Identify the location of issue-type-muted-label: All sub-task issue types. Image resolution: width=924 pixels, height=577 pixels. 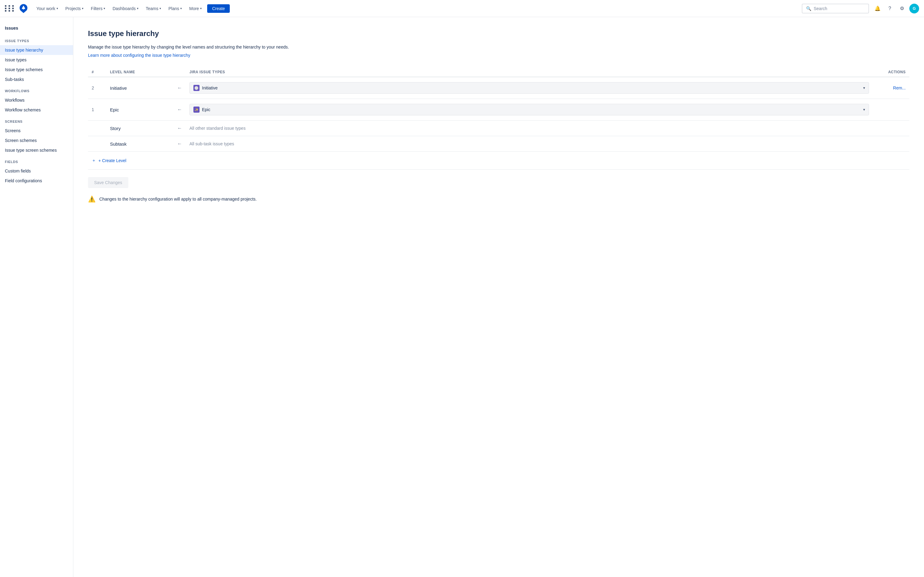
(212, 143).